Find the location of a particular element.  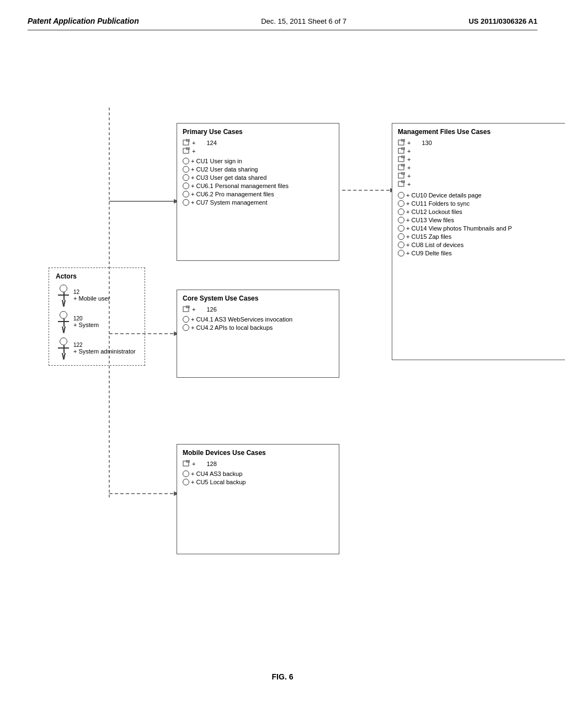

box-icon-mobile is located at coordinates (186, 463).